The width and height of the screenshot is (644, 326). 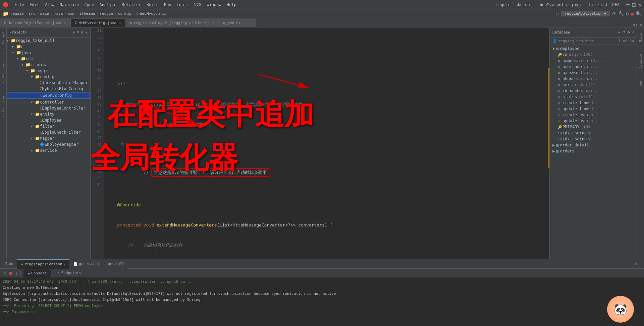 I want to click on right-tab-maven: Maven, so click(x=641, y=38).